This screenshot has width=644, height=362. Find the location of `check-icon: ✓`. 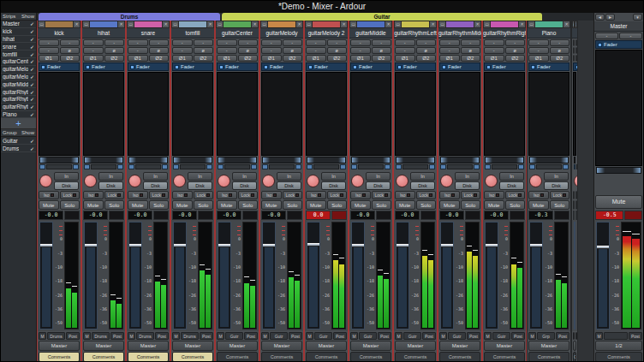

check-icon: ✓ is located at coordinates (33, 46).